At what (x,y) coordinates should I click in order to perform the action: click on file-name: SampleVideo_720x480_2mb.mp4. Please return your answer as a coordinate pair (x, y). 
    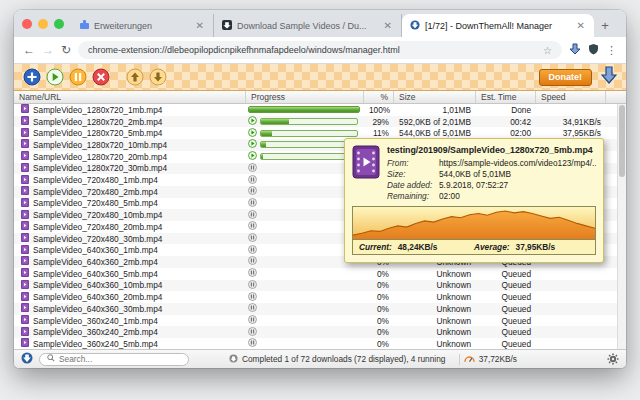
    Looking at the image, I should click on (96, 192).